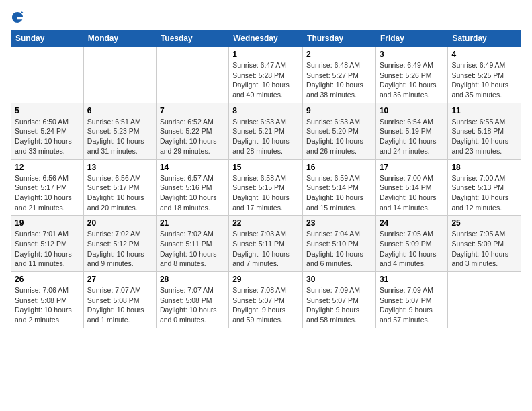 This screenshot has width=532, height=411. What do you see at coordinates (339, 167) in the screenshot?
I see `day-number: 16` at bounding box center [339, 167].